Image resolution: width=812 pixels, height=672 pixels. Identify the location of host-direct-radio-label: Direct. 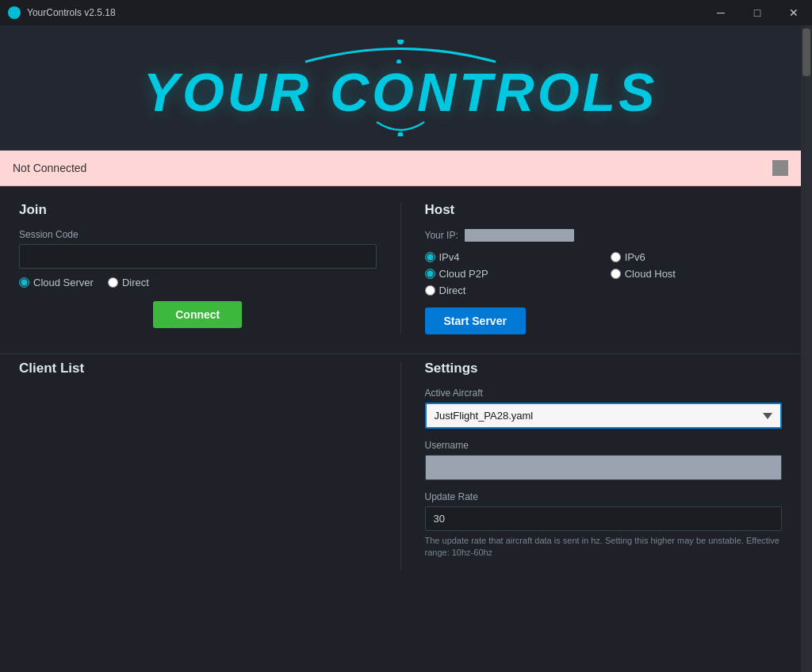
(604, 290).